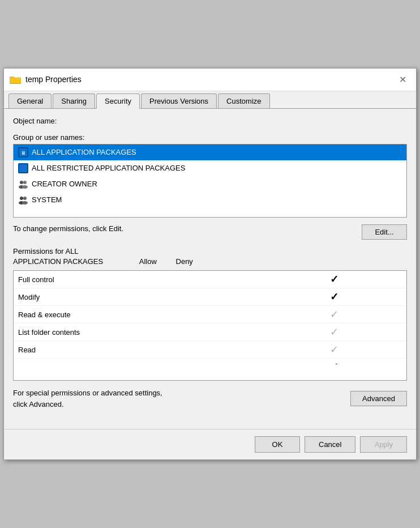 This screenshot has height=528, width=420. I want to click on tab-general: General, so click(30, 101).